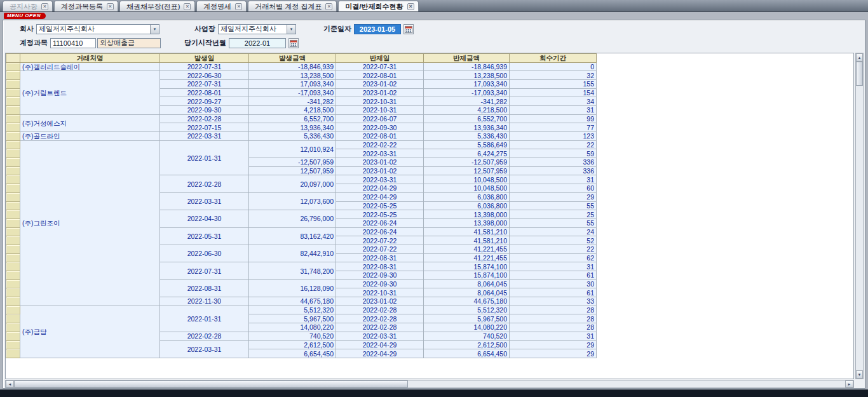 Image resolution: width=868 pixels, height=397 pixels. Describe the element at coordinates (257, 29) in the screenshot. I see `site-select: 제일저지주식회사 ▼` at that location.